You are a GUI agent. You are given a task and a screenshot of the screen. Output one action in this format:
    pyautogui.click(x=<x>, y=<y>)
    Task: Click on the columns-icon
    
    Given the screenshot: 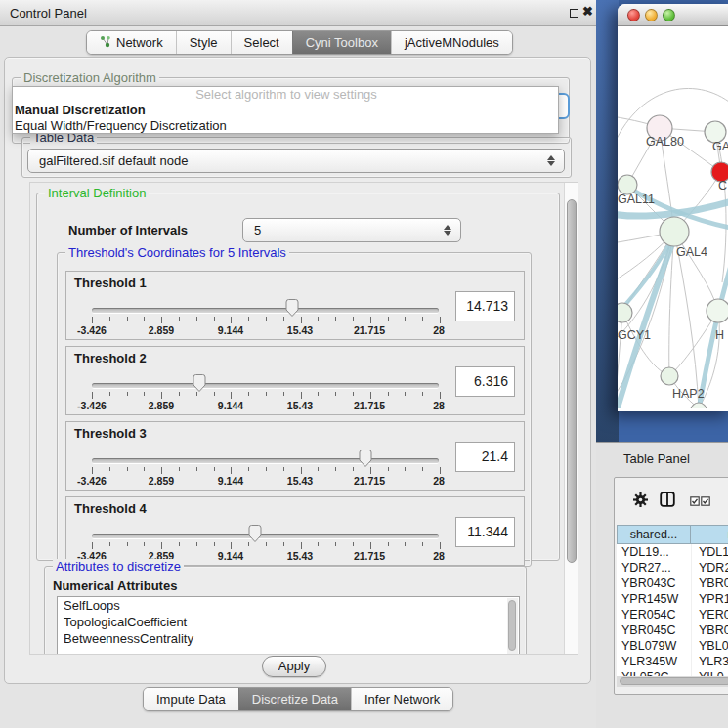 What is the action you would take?
    pyautogui.click(x=667, y=500)
    